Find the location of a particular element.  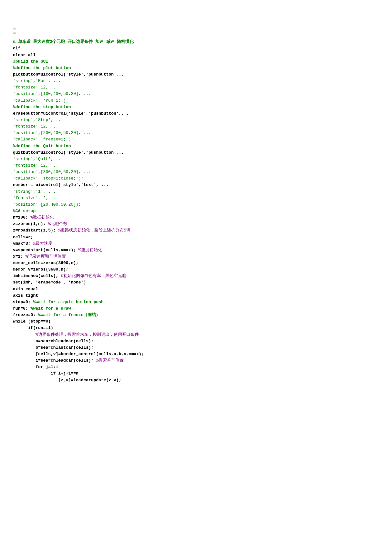

line-define-stop: %define the stop button is located at coordinates (158, 107).